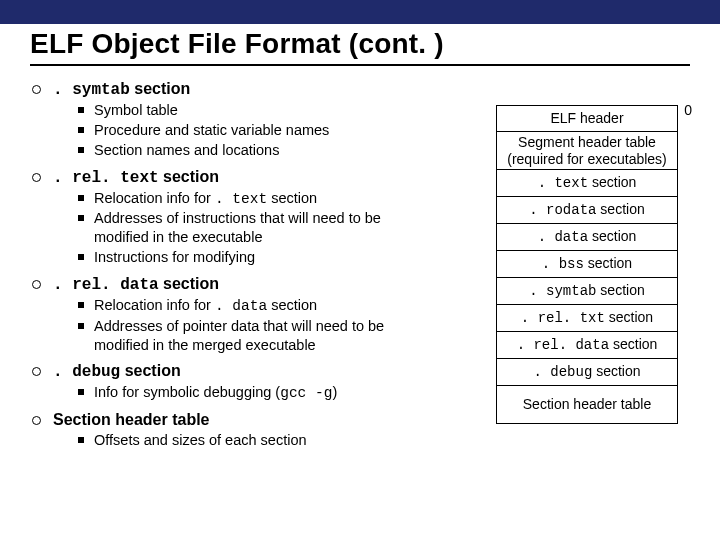 This screenshot has width=720, height=540. I want to click on diagram-cell-bss: . bss section, so click(587, 264).